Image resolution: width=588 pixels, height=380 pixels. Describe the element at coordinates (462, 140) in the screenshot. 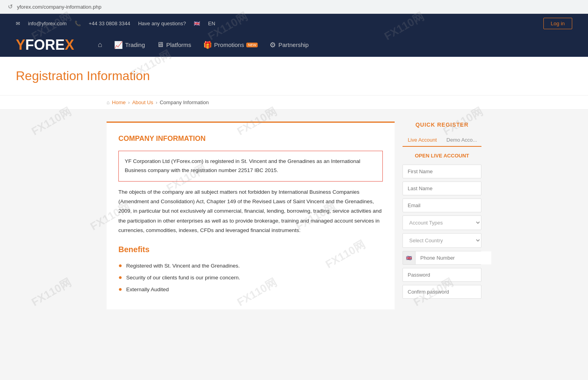

I see `demo-account-tab: Demo Acco...` at that location.